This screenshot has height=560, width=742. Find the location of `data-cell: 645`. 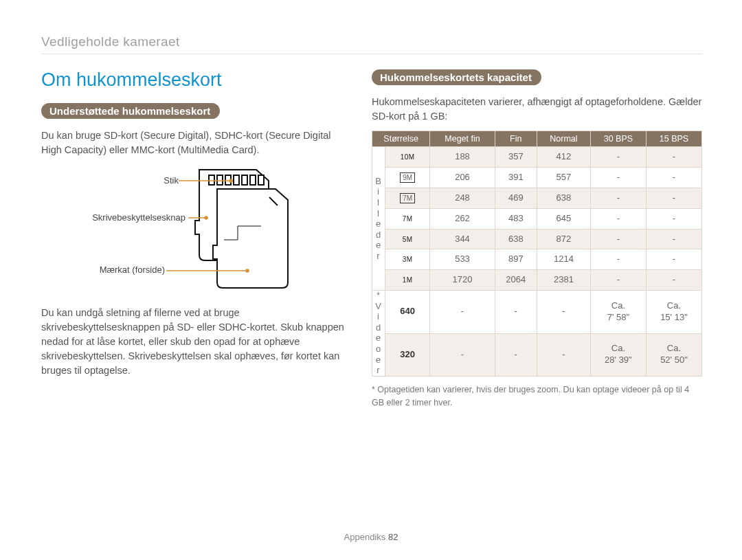

data-cell: 645 is located at coordinates (563, 219).